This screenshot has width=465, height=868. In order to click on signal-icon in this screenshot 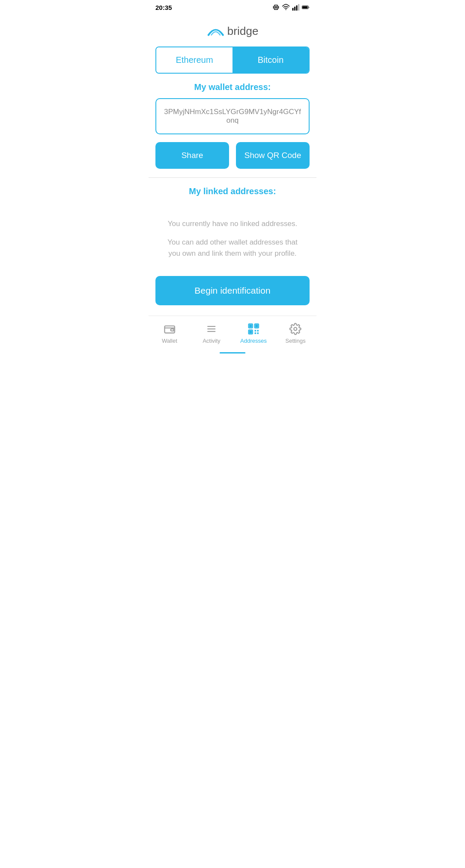, I will do `click(296, 7)`.